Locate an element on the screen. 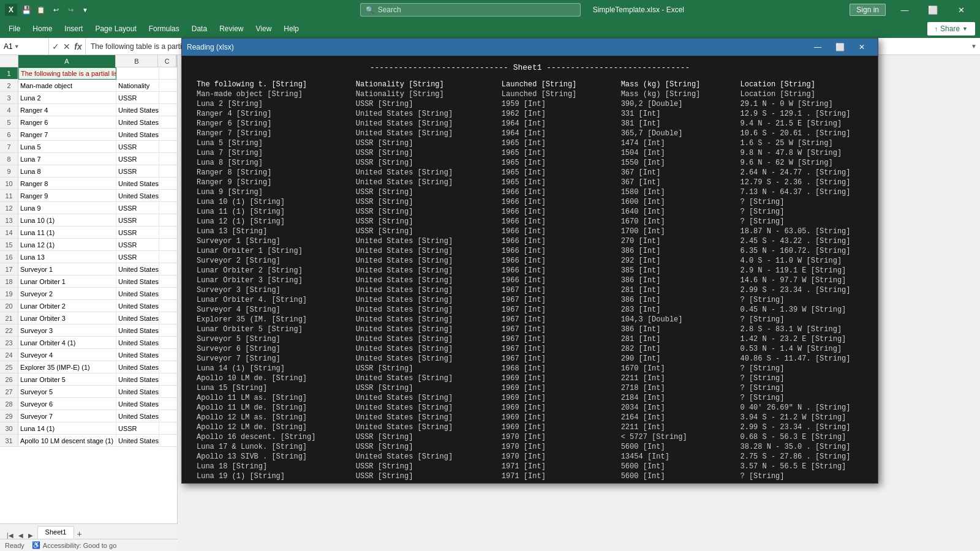 The height and width of the screenshot is (551, 980). cell-A: Surveyor 5 is located at coordinates (67, 392).